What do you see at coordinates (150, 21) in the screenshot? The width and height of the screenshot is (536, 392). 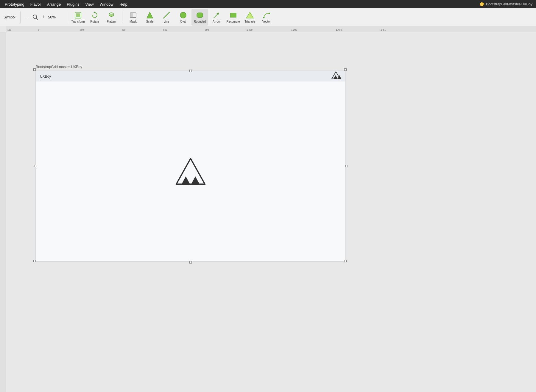 I see `scale-label: Scale` at bounding box center [150, 21].